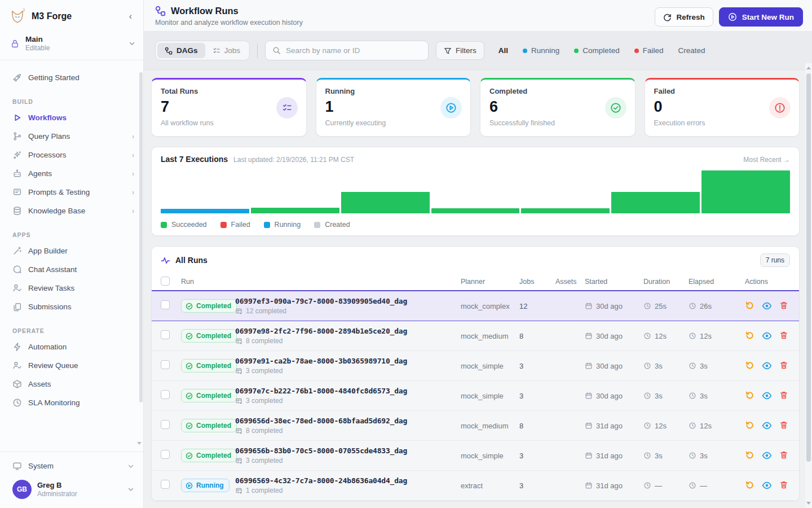 Image resolution: width=812 pixels, height=508 pixels. What do you see at coordinates (73, 251) in the screenshot?
I see `sidebar-item-app-builder: App Builder` at bounding box center [73, 251].